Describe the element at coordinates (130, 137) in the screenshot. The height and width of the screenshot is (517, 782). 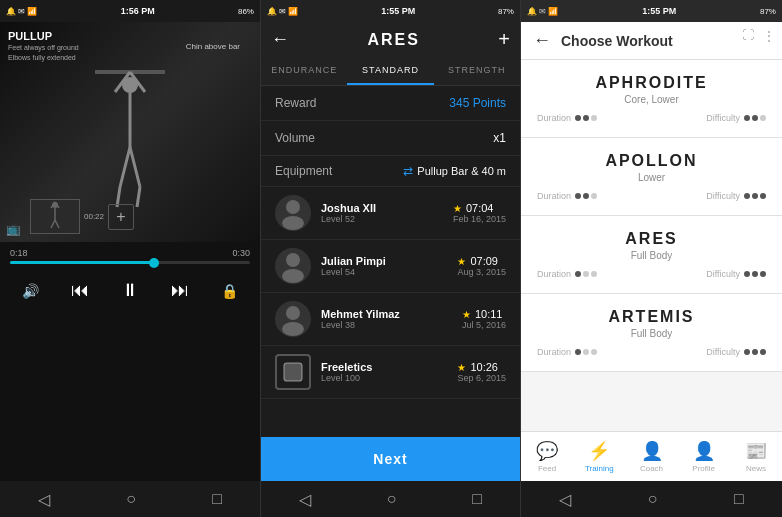
I see `exercise-figure` at that location.